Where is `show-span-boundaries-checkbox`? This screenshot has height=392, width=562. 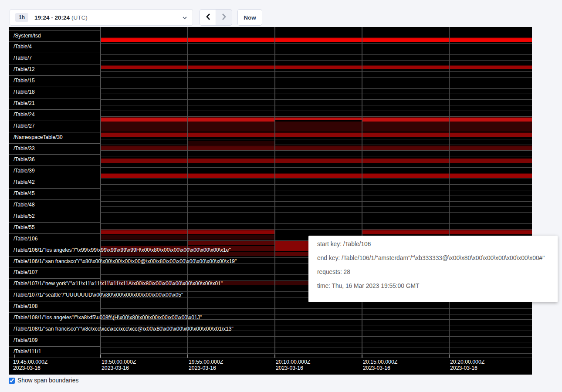 show-span-boundaries-checkbox is located at coordinates (12, 381).